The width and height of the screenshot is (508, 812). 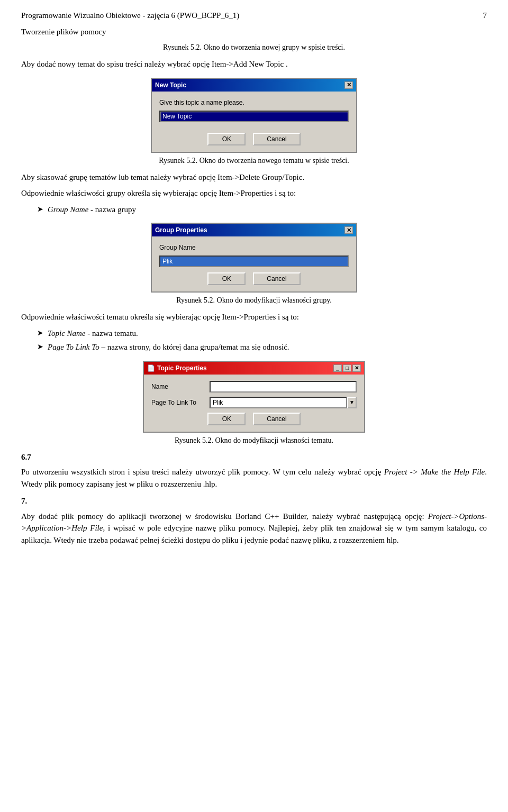 What do you see at coordinates (254, 440) in the screenshot?
I see `figure4-caption: Rysunek 5.2. Okno do modyfikacji własnoś…` at bounding box center [254, 440].